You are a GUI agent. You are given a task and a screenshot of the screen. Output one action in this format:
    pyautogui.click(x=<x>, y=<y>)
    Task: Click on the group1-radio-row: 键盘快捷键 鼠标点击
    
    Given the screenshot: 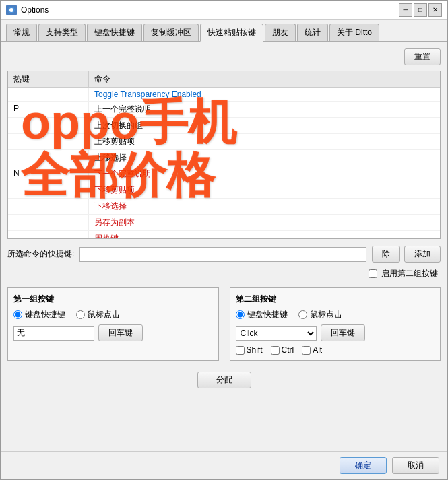 What is the action you would take?
    pyautogui.click(x=113, y=315)
    